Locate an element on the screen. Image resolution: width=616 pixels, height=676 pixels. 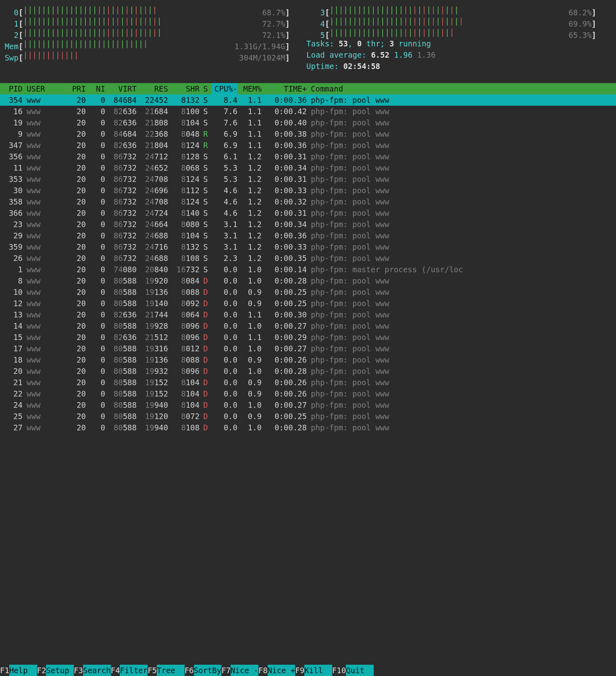
table-row: 17www20080588193168012D0.01.00:00.27php-… is located at coordinates (308, 348).